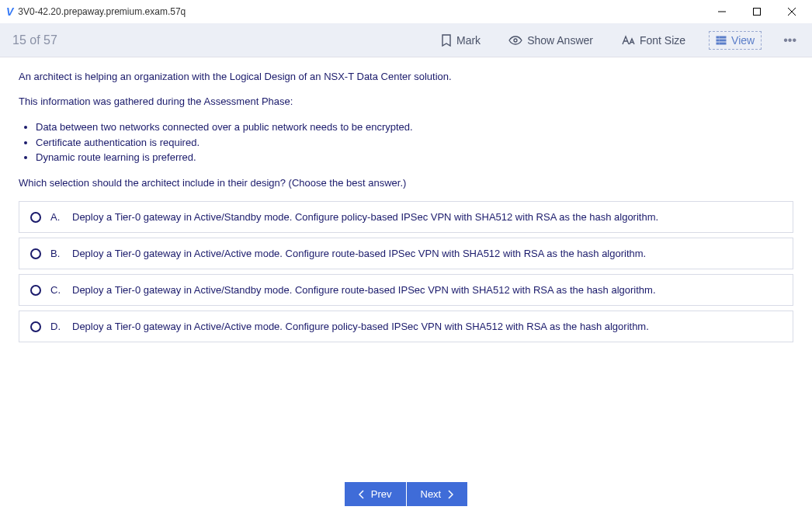  Describe the element at coordinates (792, 12) in the screenshot. I see `close-button` at that location.